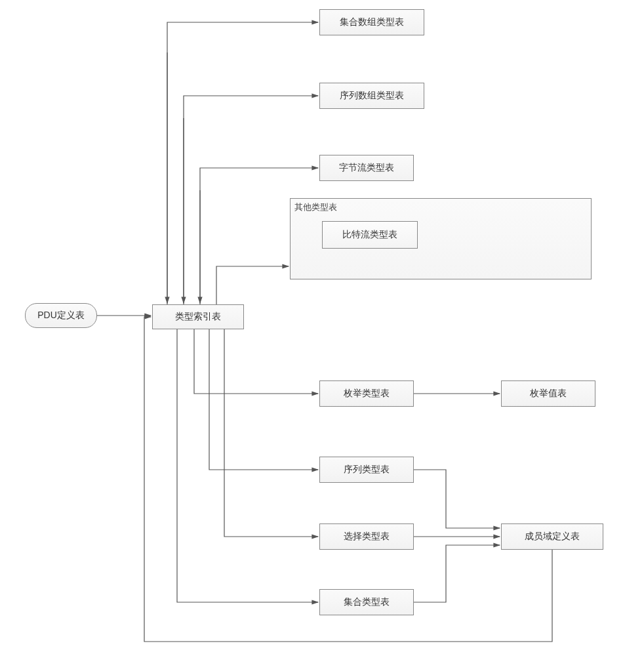 The image size is (644, 656). I want to click on member-field-label: 成员域定义表, so click(552, 537).